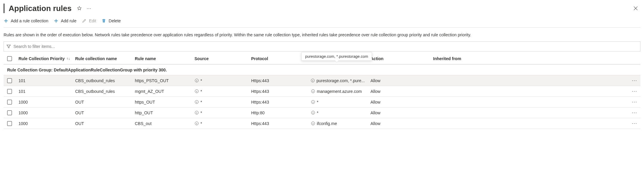 The image size is (644, 181). I want to click on col-header-priority-label: Rule Collection Priority, so click(42, 59).